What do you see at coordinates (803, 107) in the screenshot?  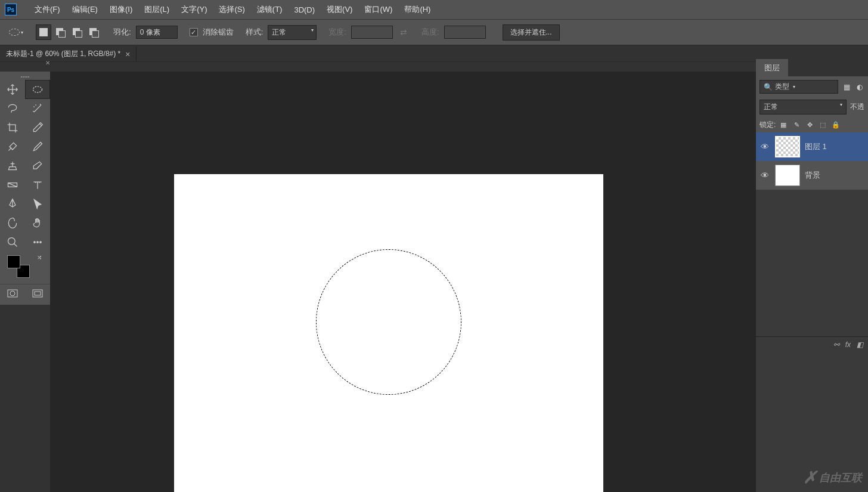 I see `blend-mode-select: 正常 ▾` at bounding box center [803, 107].